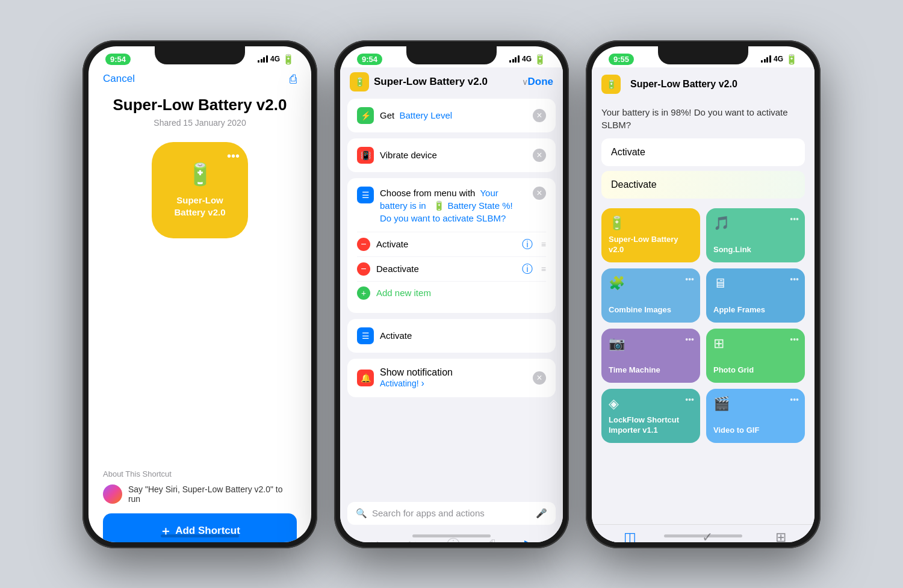 The height and width of the screenshot is (588, 903). Describe the element at coordinates (703, 533) in the screenshot. I see `tab-bar: ◫ Shortcuts ✓ Automation ⊞ Gallery` at that location.